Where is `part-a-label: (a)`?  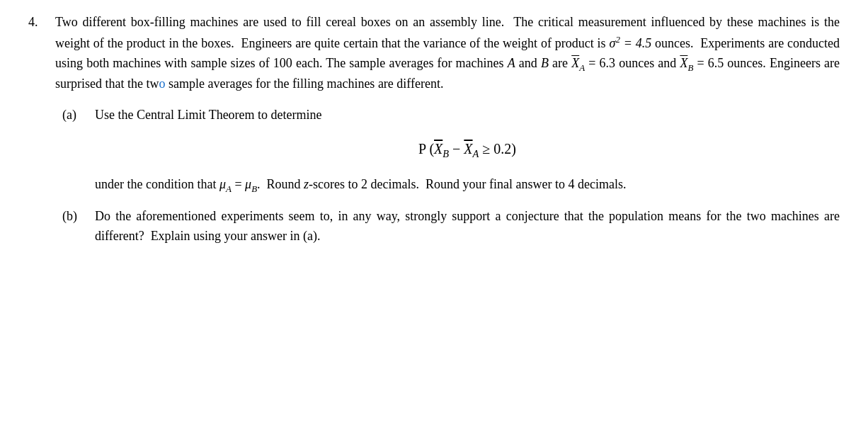 part-a-label: (a) is located at coordinates (79, 115).